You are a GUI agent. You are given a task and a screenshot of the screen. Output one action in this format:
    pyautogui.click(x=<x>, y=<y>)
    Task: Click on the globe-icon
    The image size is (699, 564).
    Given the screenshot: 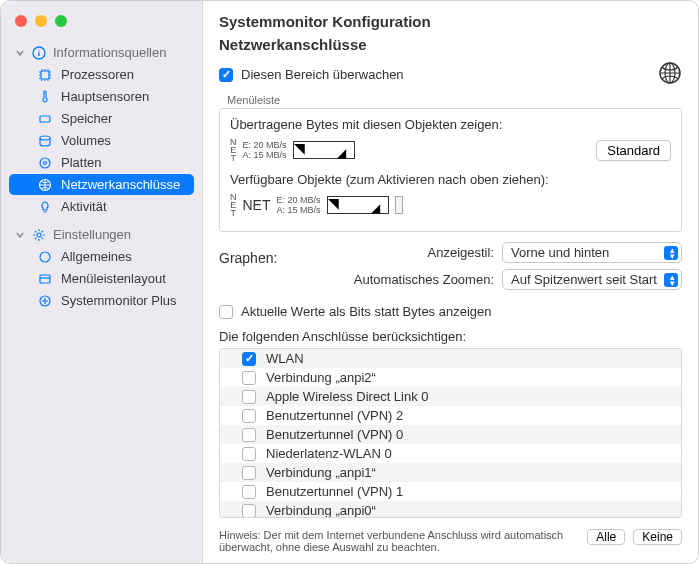 What is the action you would take?
    pyautogui.click(x=670, y=74)
    